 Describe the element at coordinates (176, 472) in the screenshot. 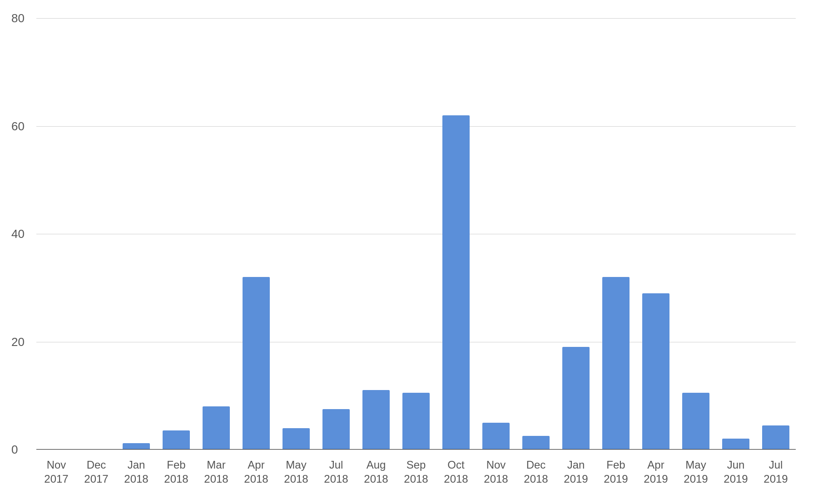

I see `x-label-3: Feb2018` at that location.